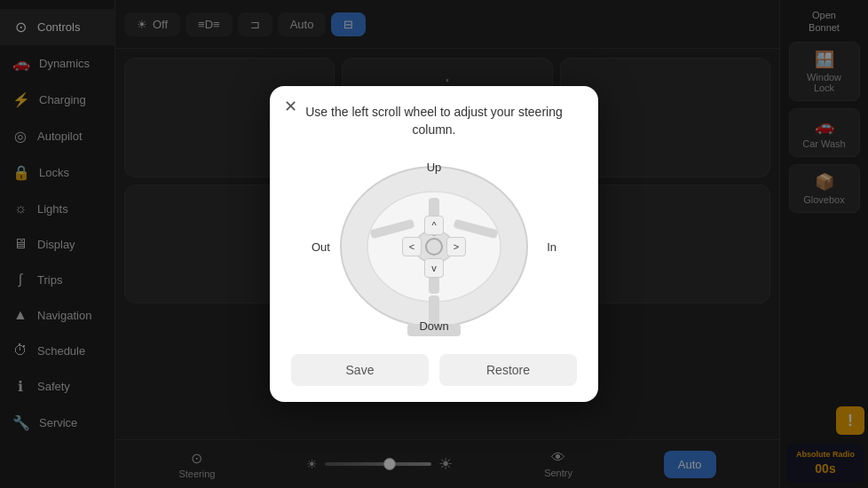 The height and width of the screenshot is (488, 868). What do you see at coordinates (456, 247) in the screenshot?
I see `right-arrow-button: >` at bounding box center [456, 247].